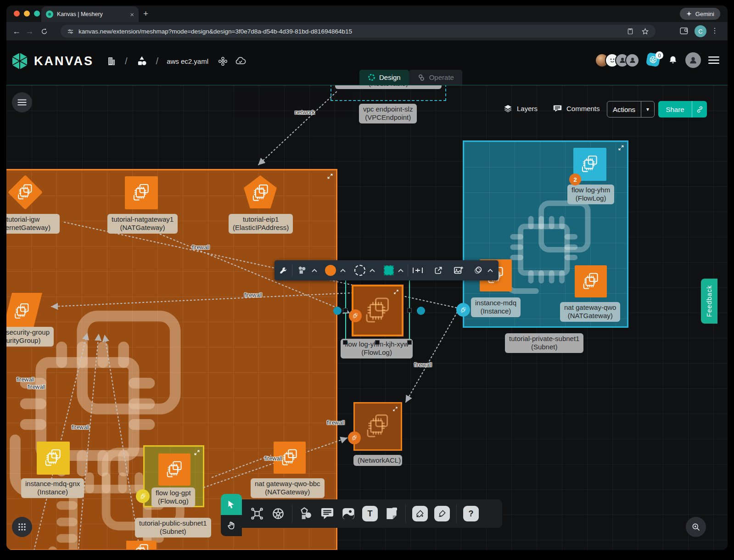 This screenshot has height=560, width=734. Describe the element at coordinates (306, 514) in the screenshot. I see `shapes-tool-icon` at that location.